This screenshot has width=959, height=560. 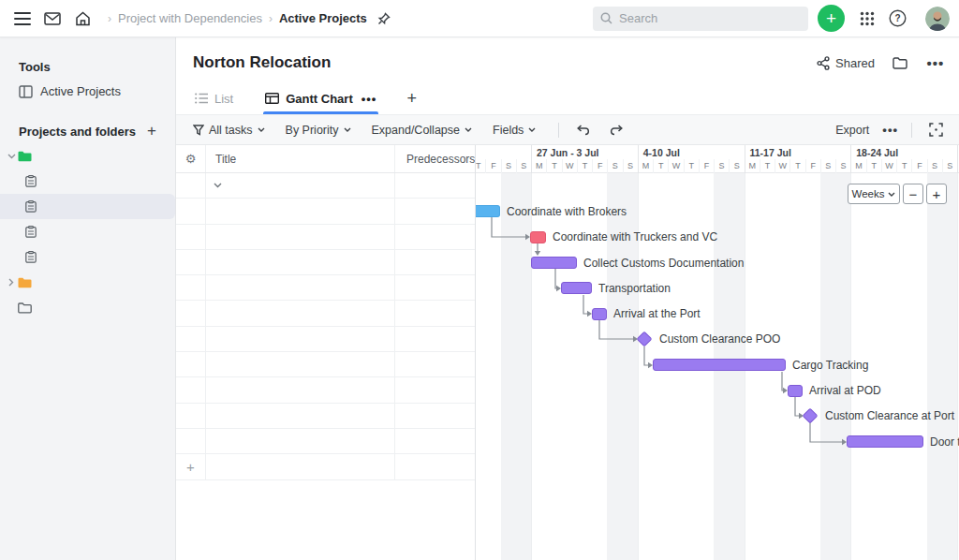 I want to click on add-task-link, so click(x=301, y=466).